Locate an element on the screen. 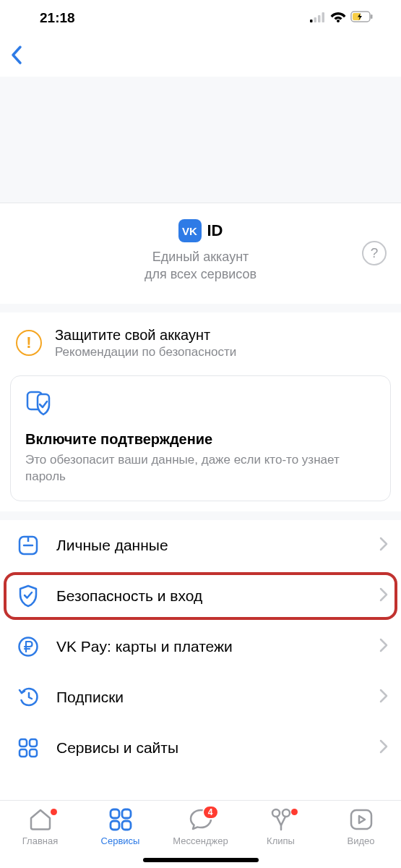 The height and width of the screenshot is (868, 401). wifi-icon is located at coordinates (338, 18).